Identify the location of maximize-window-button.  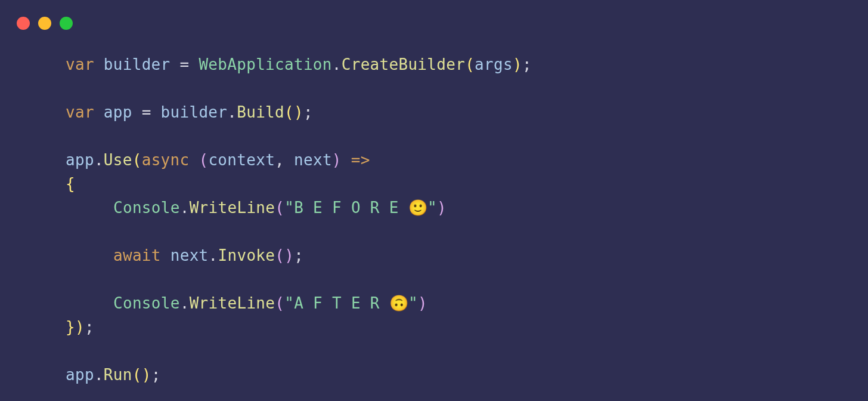
(66, 23).